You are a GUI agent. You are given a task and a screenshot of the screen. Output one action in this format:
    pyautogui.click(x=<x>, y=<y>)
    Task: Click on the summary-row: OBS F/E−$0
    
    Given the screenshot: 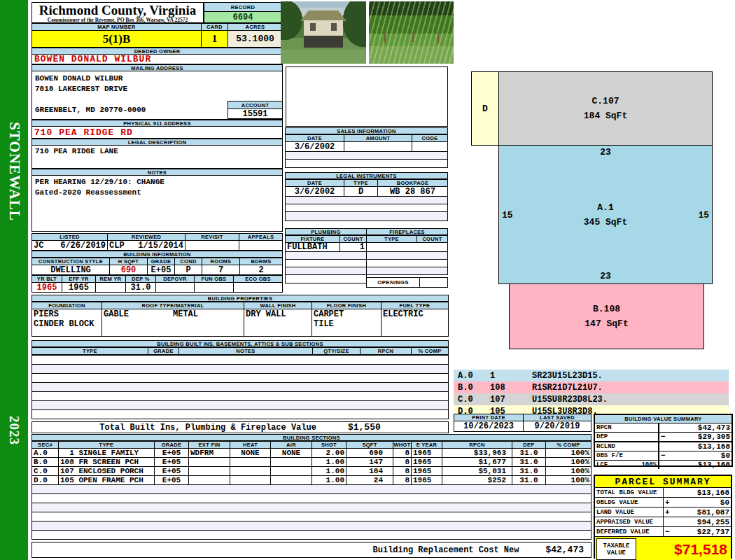 What is the action you would take?
    pyautogui.click(x=664, y=456)
    